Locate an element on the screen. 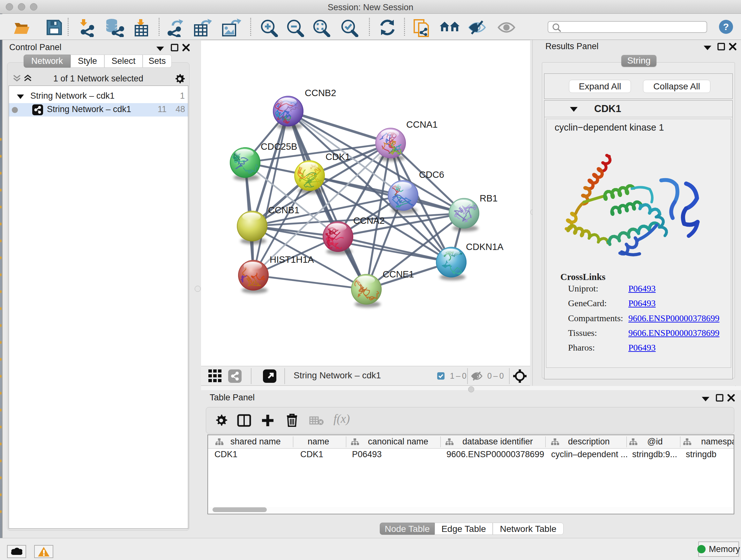 The height and width of the screenshot is (560, 741). svg-text: RB1 is located at coordinates (488, 198).